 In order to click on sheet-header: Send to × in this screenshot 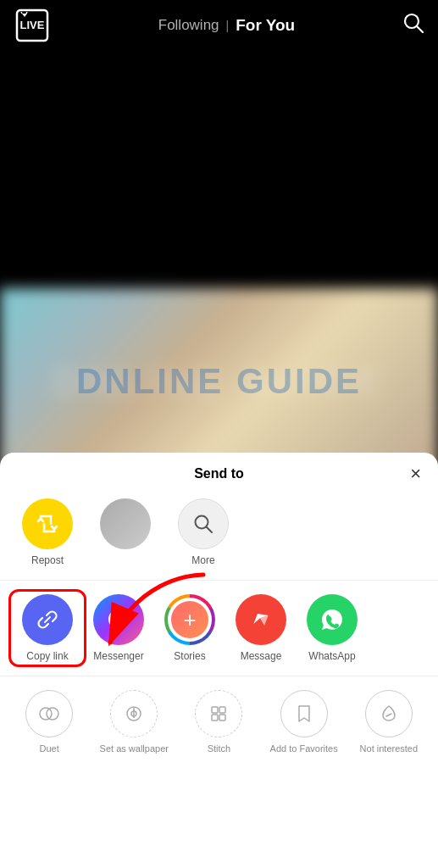, I will do `click(219, 472)`.